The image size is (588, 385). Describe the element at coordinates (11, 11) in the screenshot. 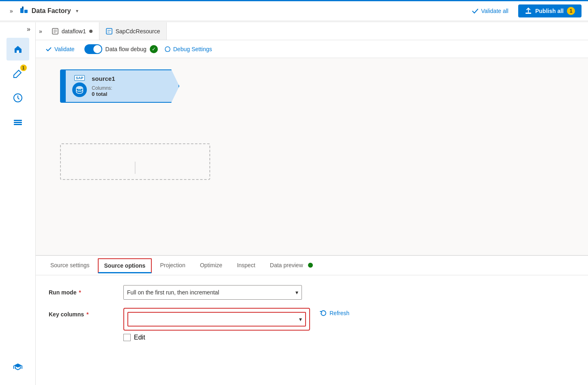

I see `nav-expand-icon: »` at that location.